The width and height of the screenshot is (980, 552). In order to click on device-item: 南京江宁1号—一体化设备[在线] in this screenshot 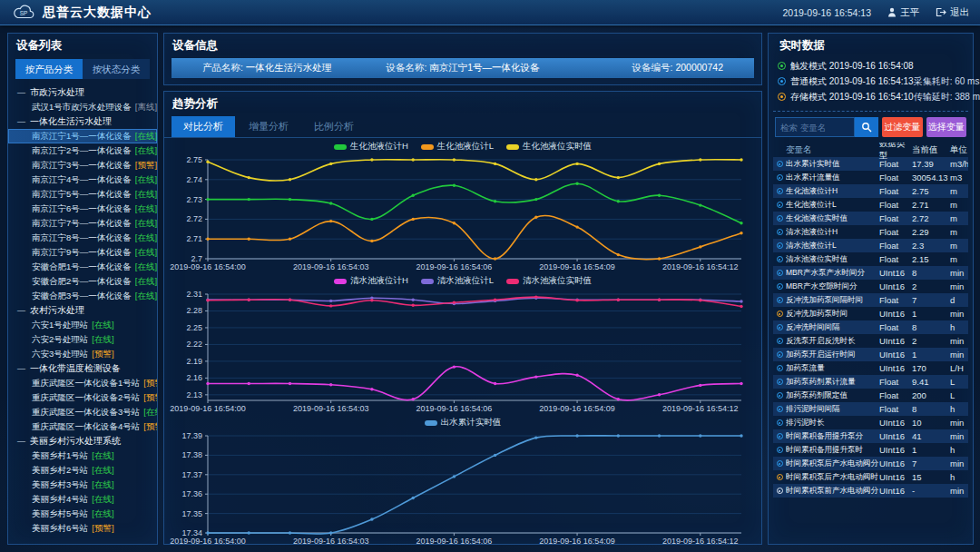, I will do `click(83, 136)`.